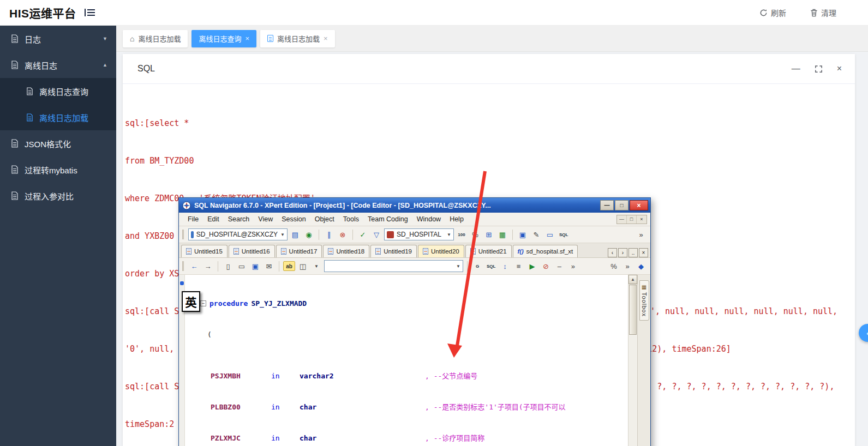 Image resolution: width=868 pixels, height=446 pixels. I want to click on more-overflow-icon: », so click(627, 266).